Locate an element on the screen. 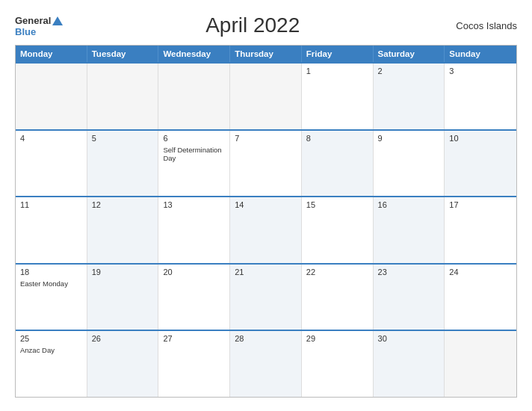  weekday-header-monday: Monday is located at coordinates (52, 54).